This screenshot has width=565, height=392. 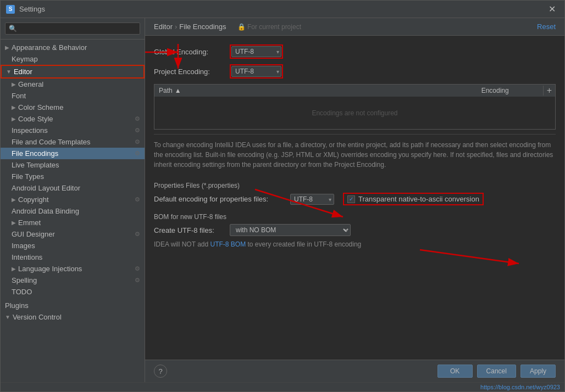 I want to click on bom-section: BOM for new UTF-8 files Create UTF-8 fil…, so click(x=355, y=231).